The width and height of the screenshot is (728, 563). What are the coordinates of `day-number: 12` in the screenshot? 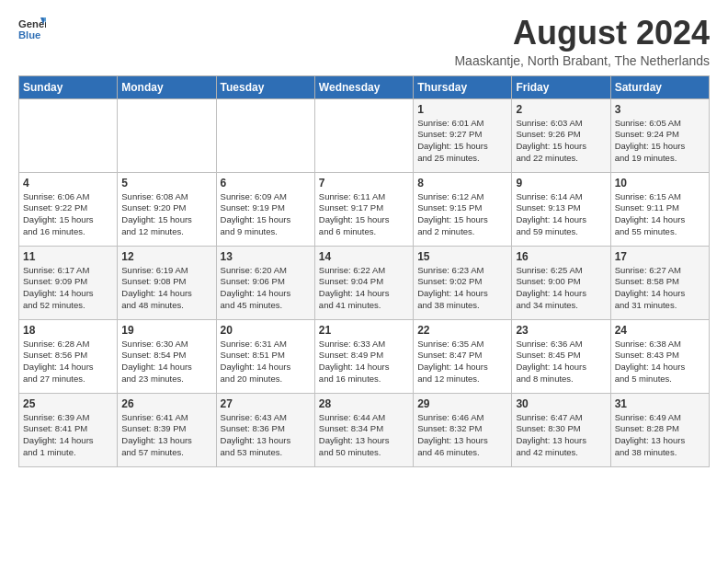 It's located at (166, 257).